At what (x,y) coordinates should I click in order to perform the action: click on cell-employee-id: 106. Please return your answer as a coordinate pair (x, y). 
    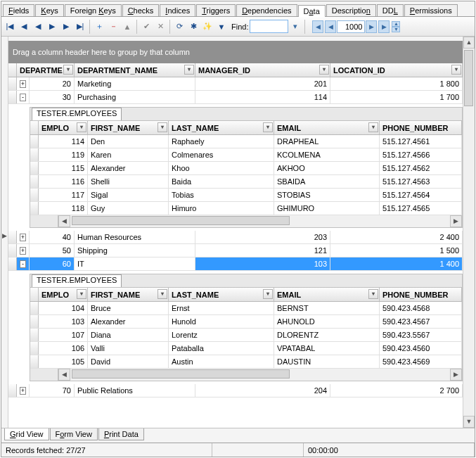
    Looking at the image, I should click on (63, 348).